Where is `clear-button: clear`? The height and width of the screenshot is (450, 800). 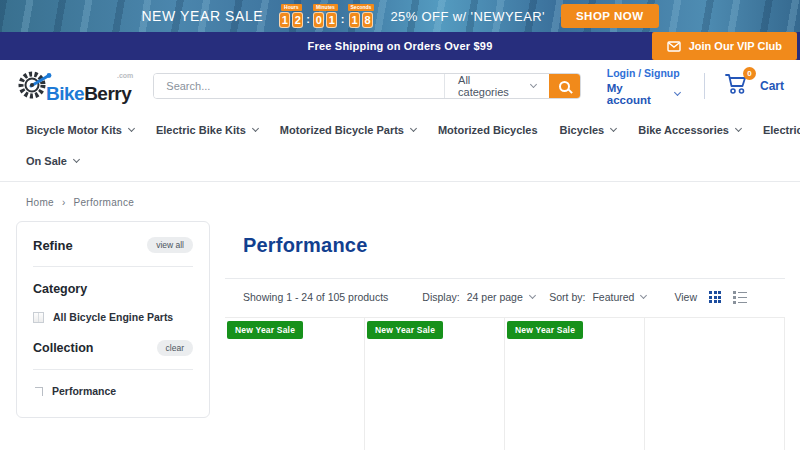
clear-button: clear is located at coordinates (175, 348).